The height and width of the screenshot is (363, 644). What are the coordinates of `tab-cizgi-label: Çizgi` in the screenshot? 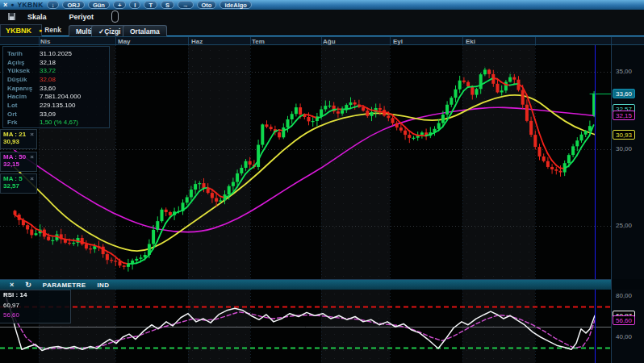 It's located at (112, 31).